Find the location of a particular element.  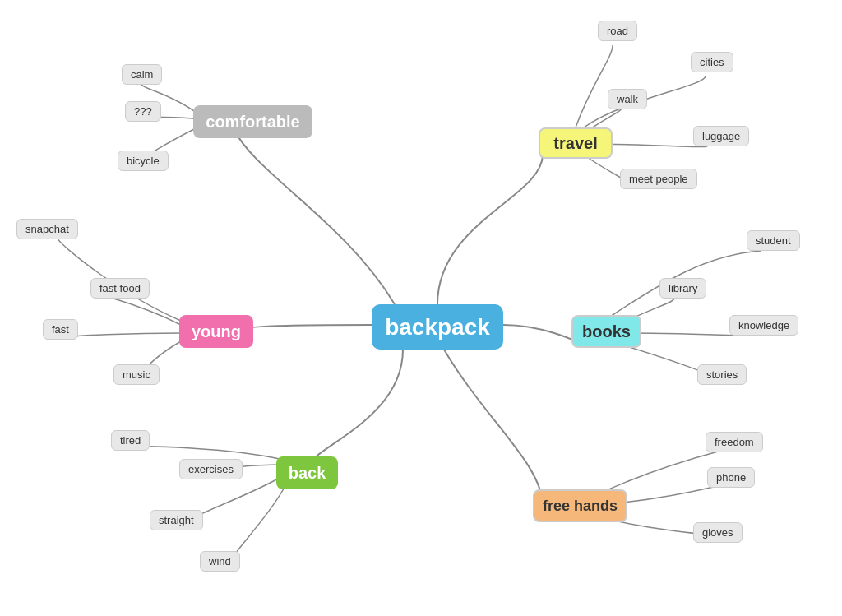

library-leaf: library is located at coordinates (682, 288).